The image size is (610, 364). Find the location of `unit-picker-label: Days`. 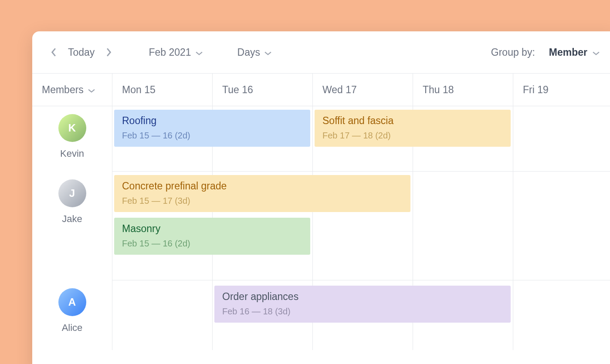

unit-picker-label: Days is located at coordinates (249, 52).